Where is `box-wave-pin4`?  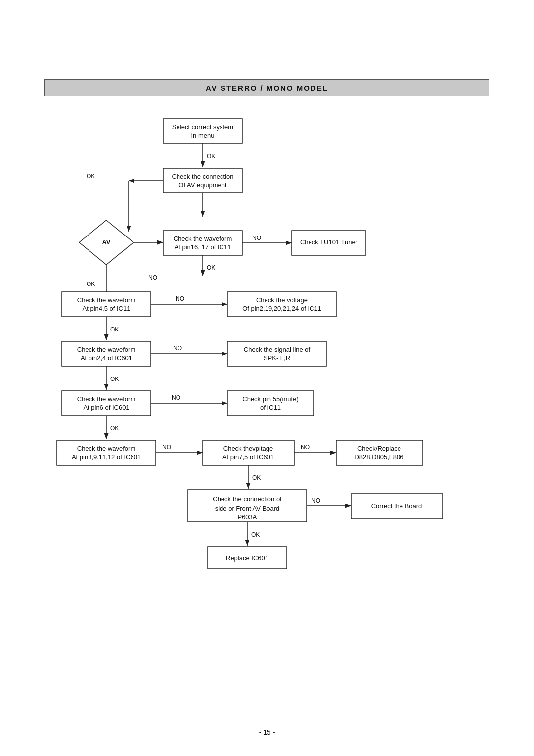
box-wave-pin4 is located at coordinates (106, 304).